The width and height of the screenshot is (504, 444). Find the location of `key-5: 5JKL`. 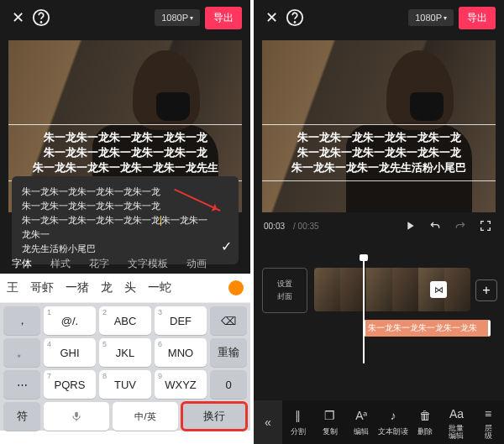

key-5: 5JKL is located at coordinates (125, 353).